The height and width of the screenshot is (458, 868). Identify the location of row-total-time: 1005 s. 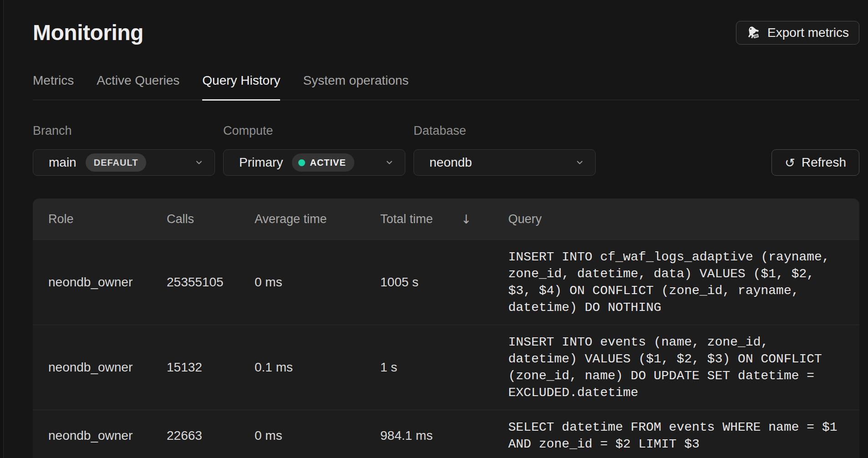
(444, 282).